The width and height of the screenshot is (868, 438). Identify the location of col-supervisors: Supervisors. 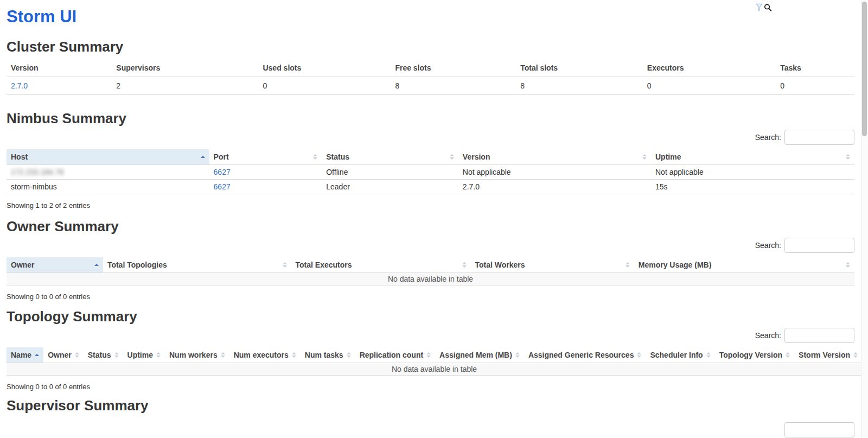
(185, 68).